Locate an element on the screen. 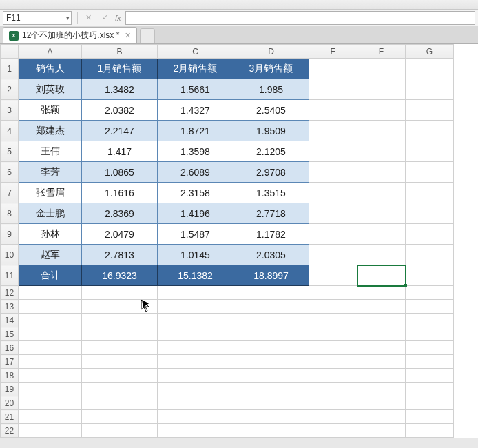  cell-A20 is located at coordinates (50, 403).